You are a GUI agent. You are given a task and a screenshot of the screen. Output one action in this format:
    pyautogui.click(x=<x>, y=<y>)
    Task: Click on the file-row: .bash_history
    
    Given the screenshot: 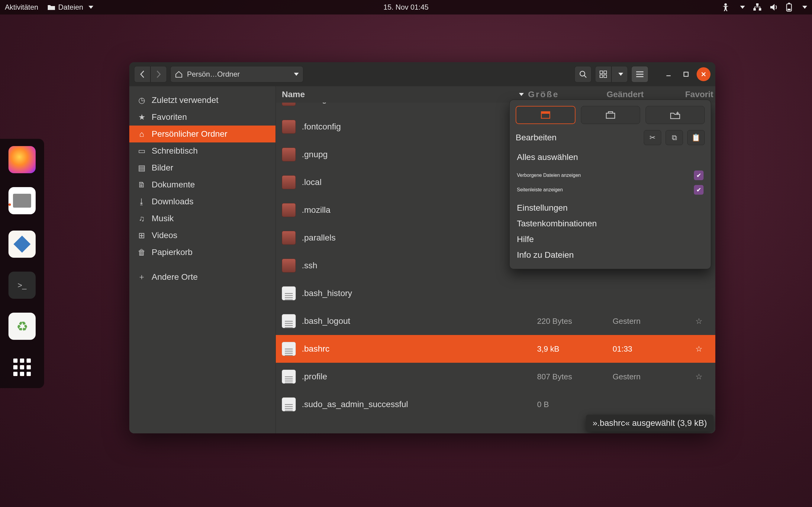 What is the action you would take?
    pyautogui.click(x=496, y=293)
    